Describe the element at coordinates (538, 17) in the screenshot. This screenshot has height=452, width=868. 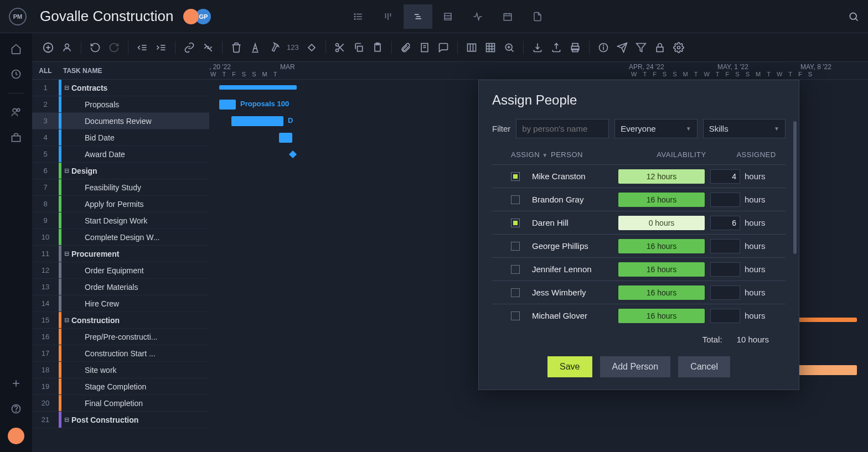
I see `view-files-icon` at that location.